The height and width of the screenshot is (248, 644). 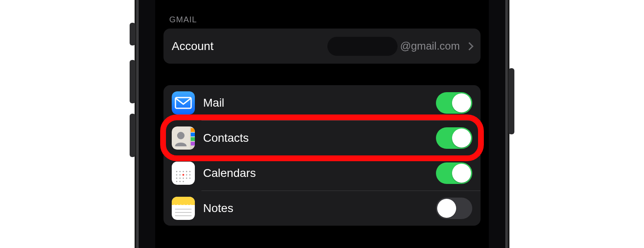 I want to click on mail-label: Mail, so click(x=214, y=103).